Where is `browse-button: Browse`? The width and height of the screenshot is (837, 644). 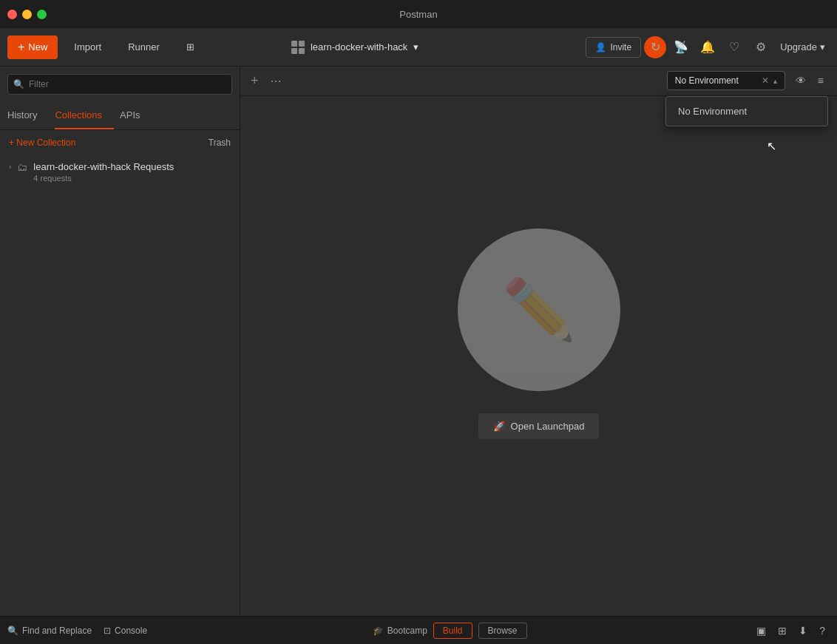 browse-button: Browse is located at coordinates (503, 631).